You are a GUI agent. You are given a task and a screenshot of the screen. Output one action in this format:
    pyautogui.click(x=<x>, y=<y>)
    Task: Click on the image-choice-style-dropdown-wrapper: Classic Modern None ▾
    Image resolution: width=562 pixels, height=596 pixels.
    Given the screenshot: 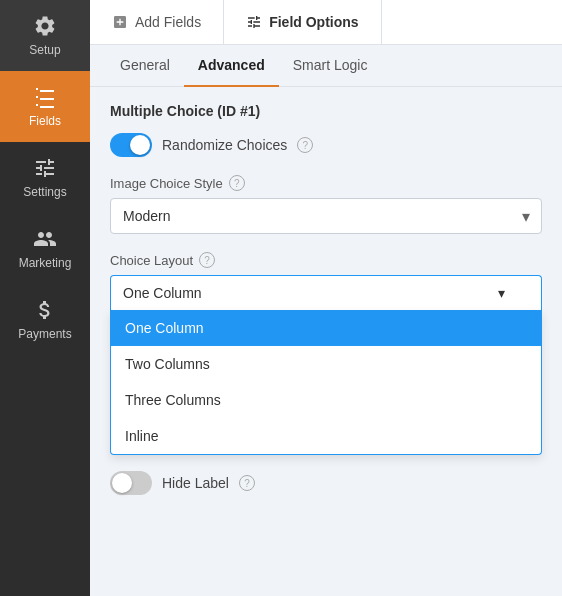 What is the action you would take?
    pyautogui.click(x=326, y=216)
    